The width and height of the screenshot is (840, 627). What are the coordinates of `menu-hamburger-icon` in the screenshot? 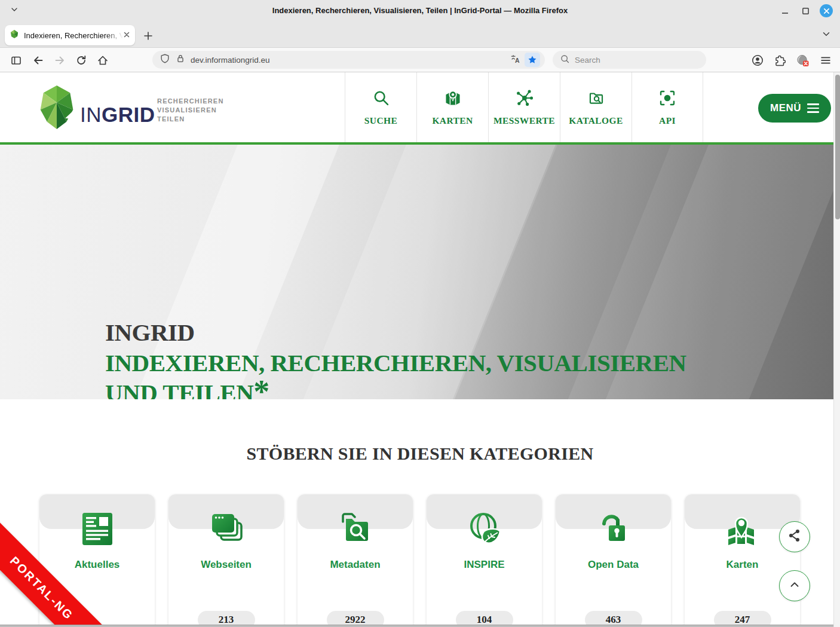 It's located at (826, 60).